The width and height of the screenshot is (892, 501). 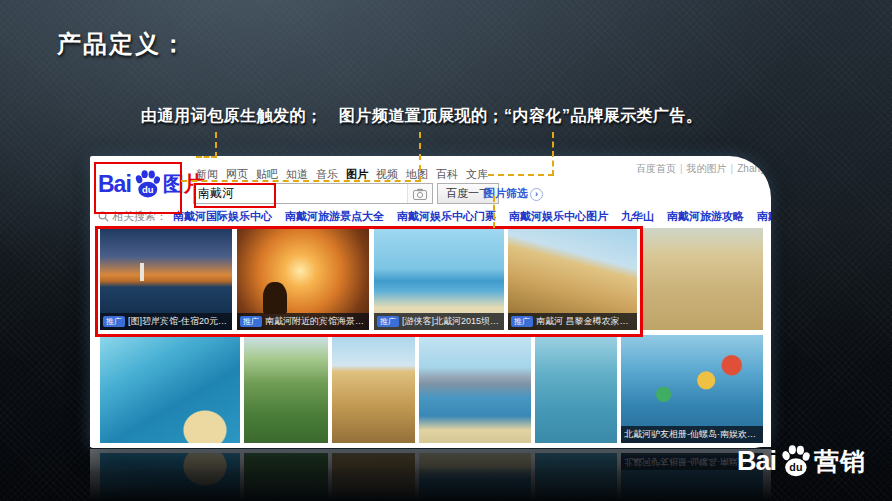 What do you see at coordinates (706, 216) in the screenshot?
I see `related-term: 南戴河旅游攻略` at bounding box center [706, 216].